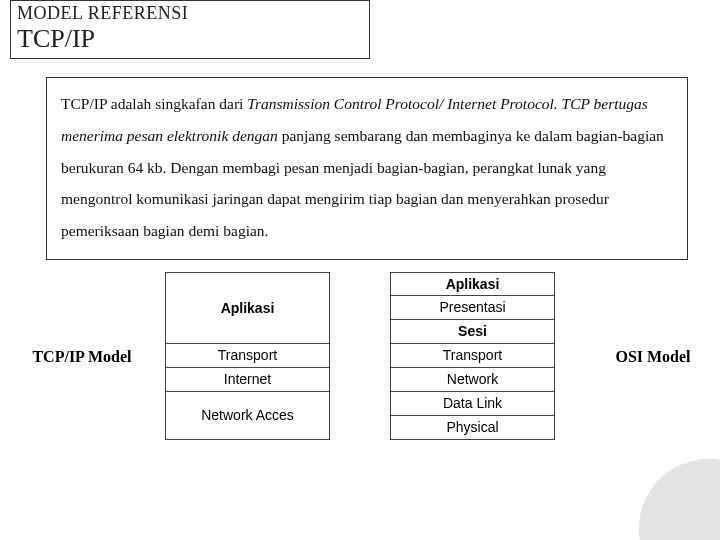 The width and height of the screenshot is (720, 540). Describe the element at coordinates (190, 14) in the screenshot. I see `title-line1: MODEL REFERENSI` at that location.